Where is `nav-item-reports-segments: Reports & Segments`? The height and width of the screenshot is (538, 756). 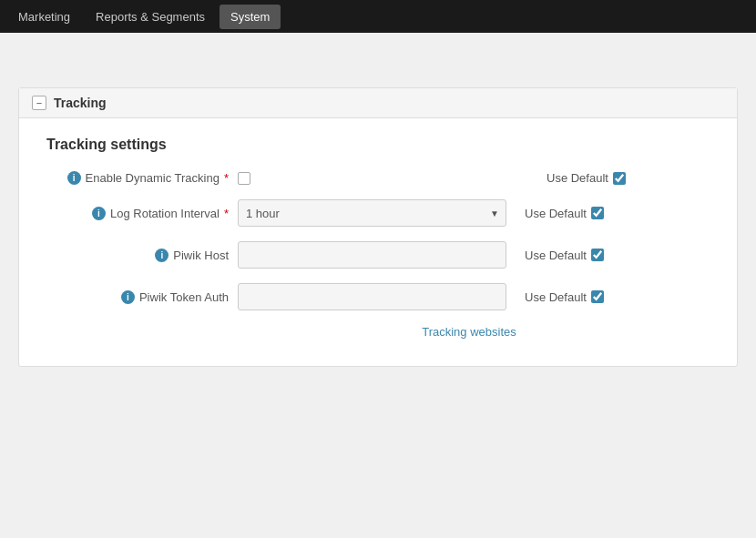 nav-item-reports-segments: Reports & Segments is located at coordinates (150, 16).